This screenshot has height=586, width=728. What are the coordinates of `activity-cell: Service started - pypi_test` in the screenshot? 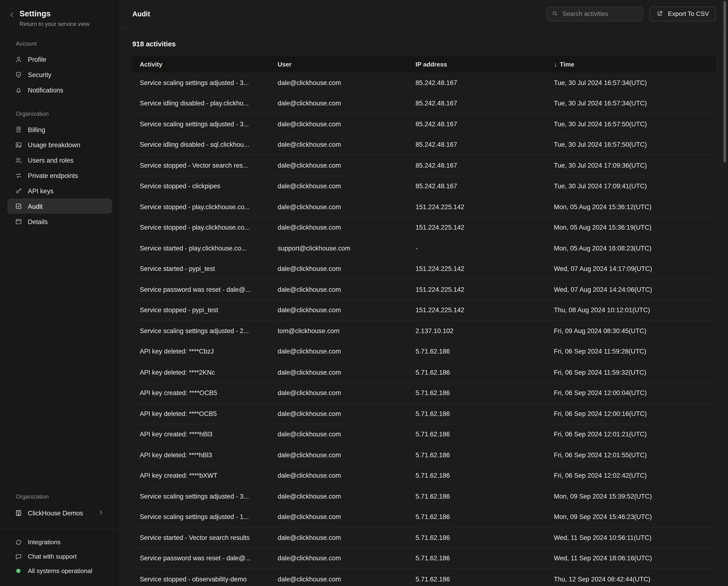 It's located at (201, 269).